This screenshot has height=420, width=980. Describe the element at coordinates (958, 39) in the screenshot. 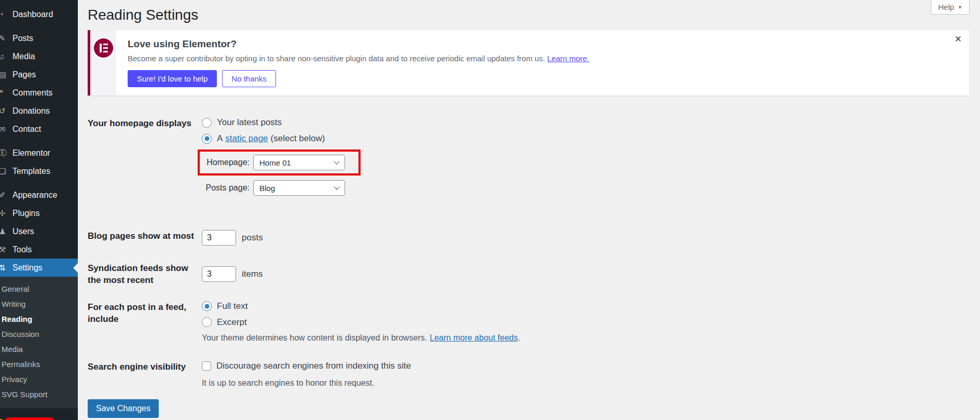

I see `close-icon: ✕` at that location.